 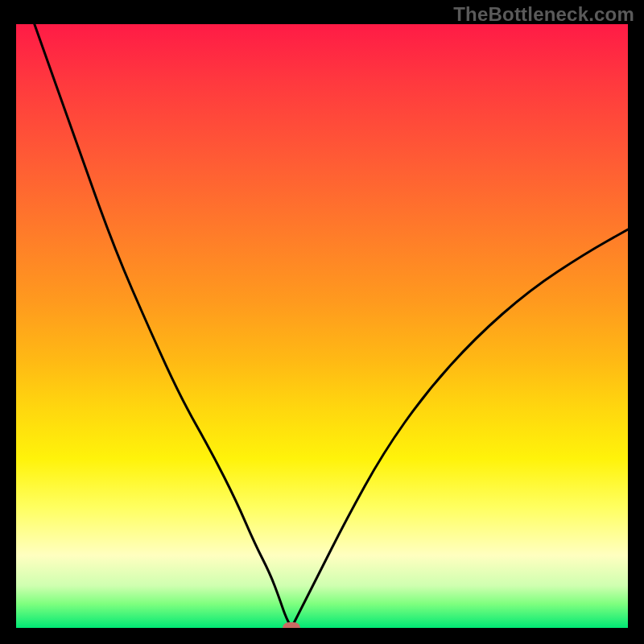 I want to click on optimum-marker, so click(x=291, y=625).